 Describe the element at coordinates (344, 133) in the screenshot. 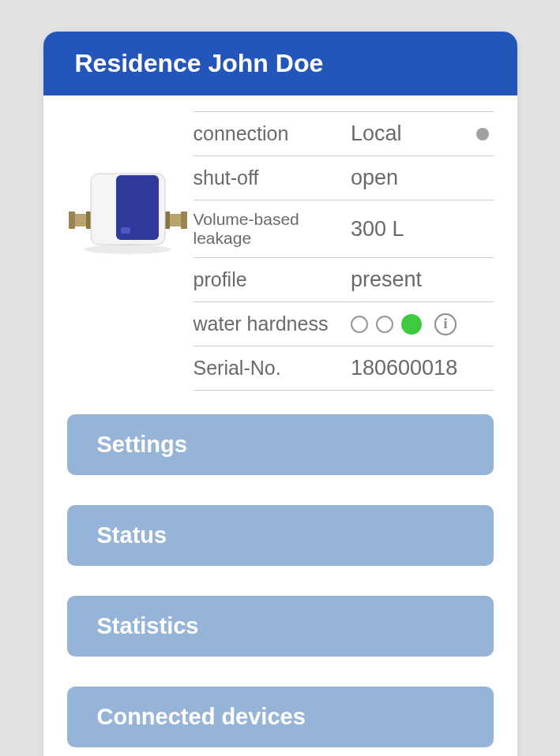

I see `row-connection: connection Local` at that location.